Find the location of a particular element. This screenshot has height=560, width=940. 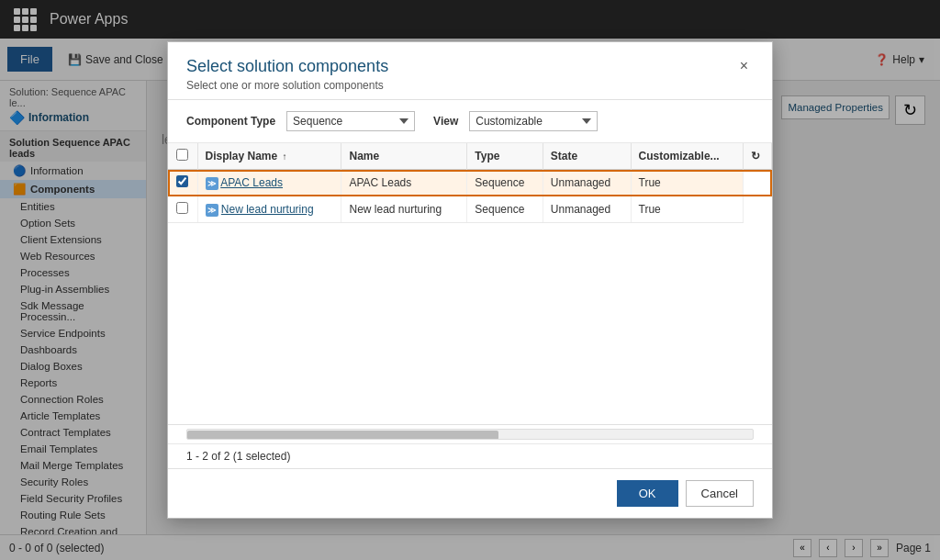

row-0-checkbox is located at coordinates (182, 182).